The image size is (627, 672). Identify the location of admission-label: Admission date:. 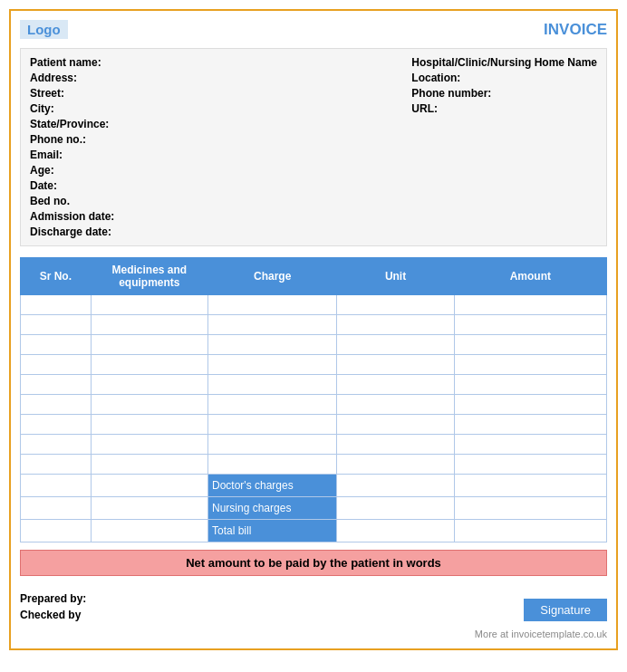
(72, 216).